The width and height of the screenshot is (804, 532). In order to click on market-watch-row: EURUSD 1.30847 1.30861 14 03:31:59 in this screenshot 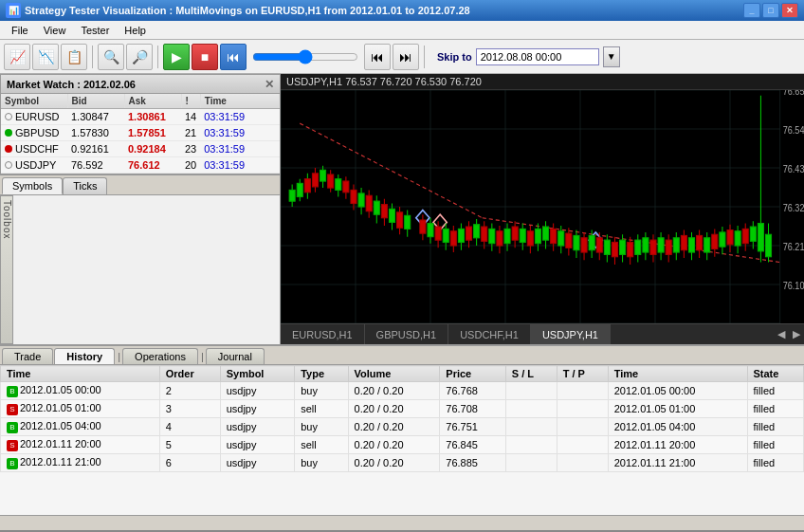, I will do `click(140, 118)`.